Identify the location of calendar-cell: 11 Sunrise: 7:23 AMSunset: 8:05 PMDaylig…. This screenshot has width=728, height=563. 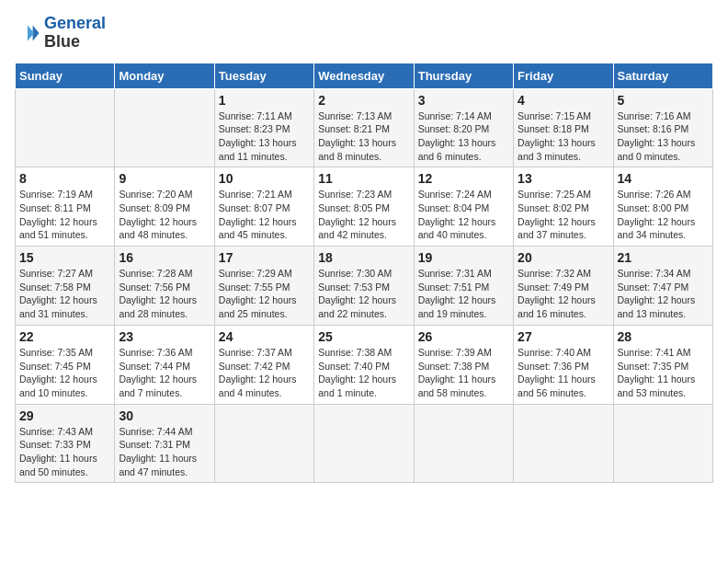
(364, 207).